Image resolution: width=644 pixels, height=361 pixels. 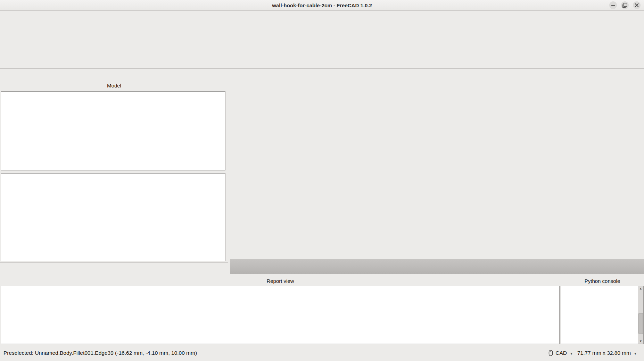 What do you see at coordinates (641, 315) in the screenshot?
I see `console-scrollbar: ▲ ▼` at bounding box center [641, 315].